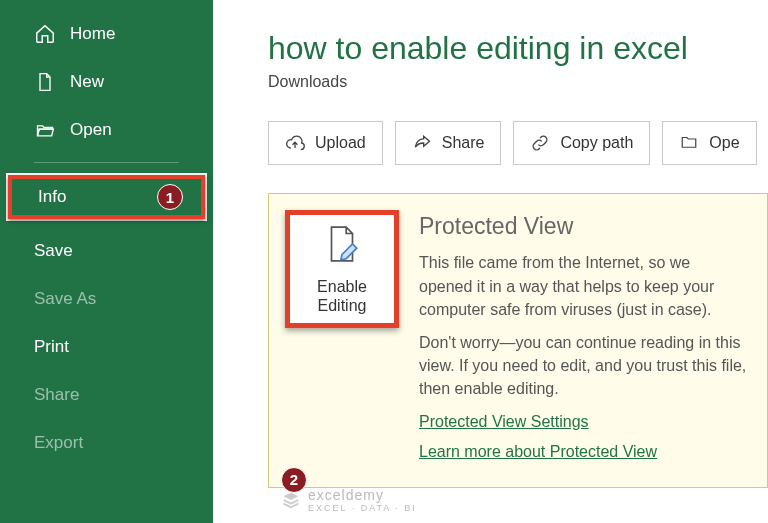  I want to click on nav-save: Save, so click(106, 251).